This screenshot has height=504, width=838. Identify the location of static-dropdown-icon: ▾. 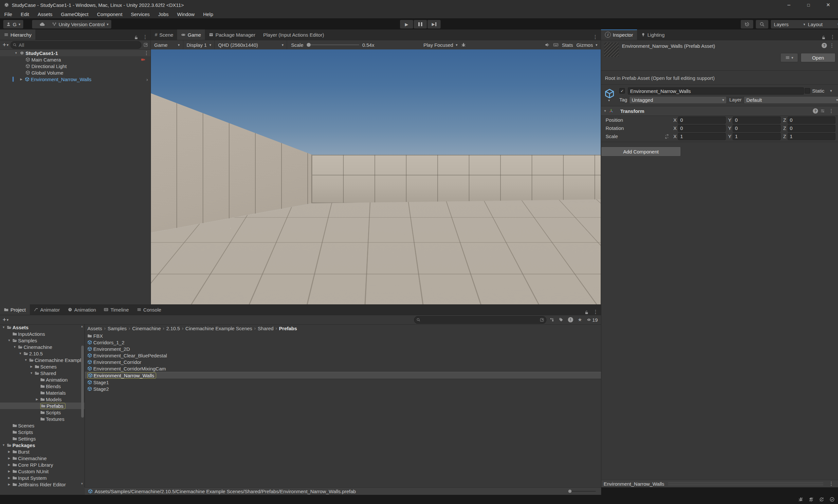
(831, 91).